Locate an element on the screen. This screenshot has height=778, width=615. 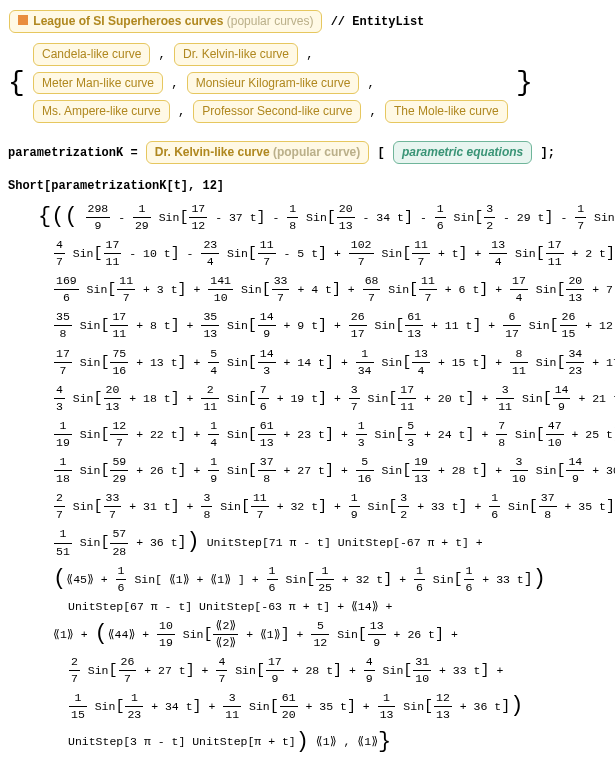
var-name: parametrizationK is located at coordinates (66, 153).